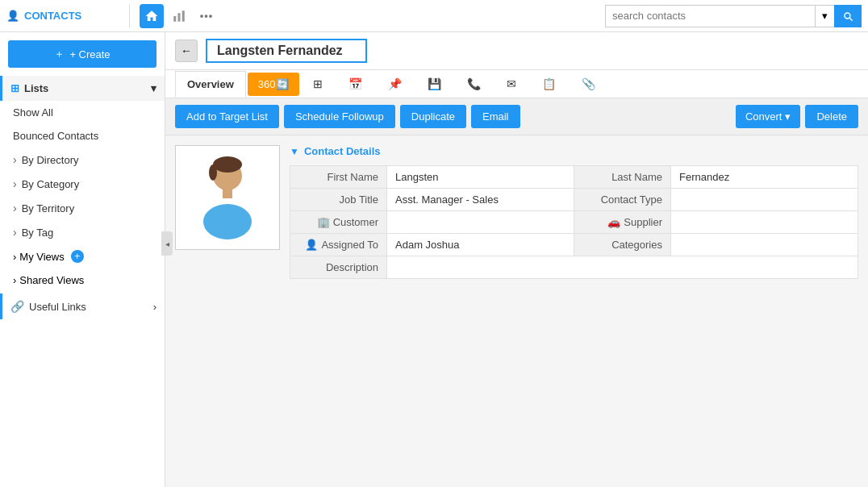 The height and width of the screenshot is (487, 868). Describe the element at coordinates (294, 152) in the screenshot. I see `section-chevron: ▼` at that location.